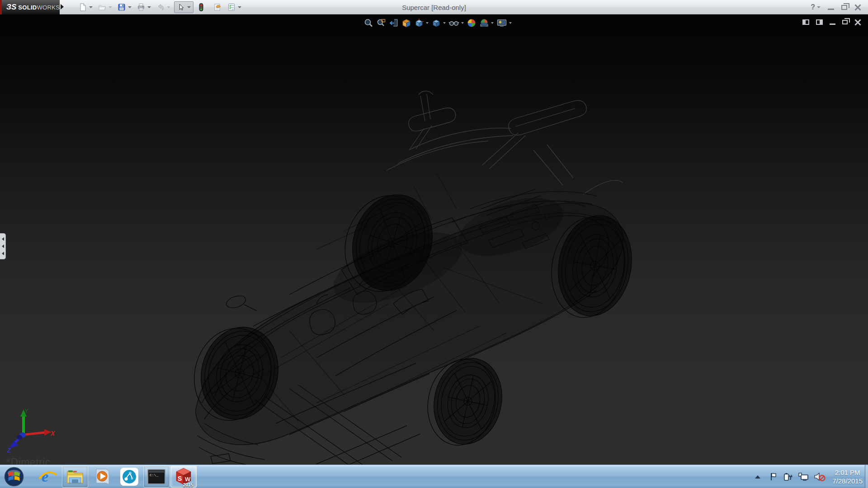 Image resolution: width=868 pixels, height=488 pixels. I want to click on save-dropdown-icon, so click(130, 7).